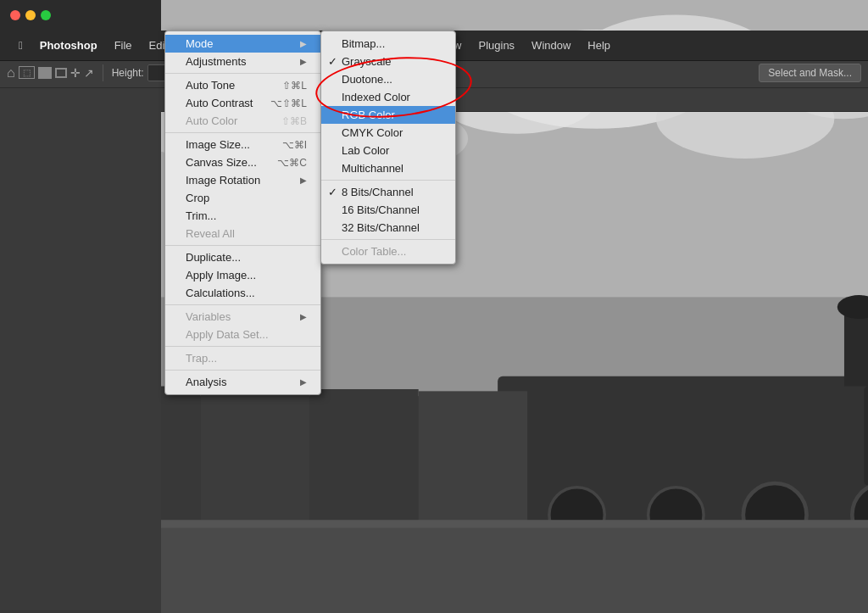 This screenshot has height=613, width=868. What do you see at coordinates (242, 103) in the screenshot?
I see `menu-item-auto-contrast: Auto Contrast ⌥⇧⌘L` at bounding box center [242, 103].